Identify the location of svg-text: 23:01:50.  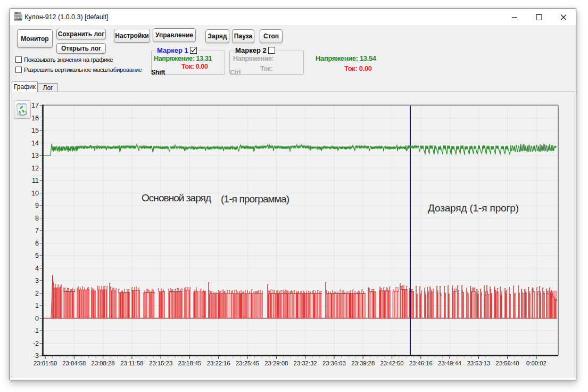
(45, 363).